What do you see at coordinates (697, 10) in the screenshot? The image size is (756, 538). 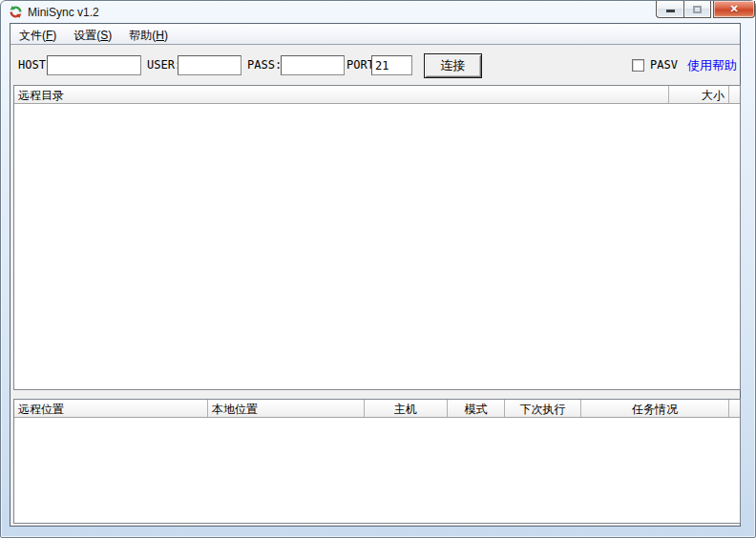 I see `maximize-icon` at bounding box center [697, 10].